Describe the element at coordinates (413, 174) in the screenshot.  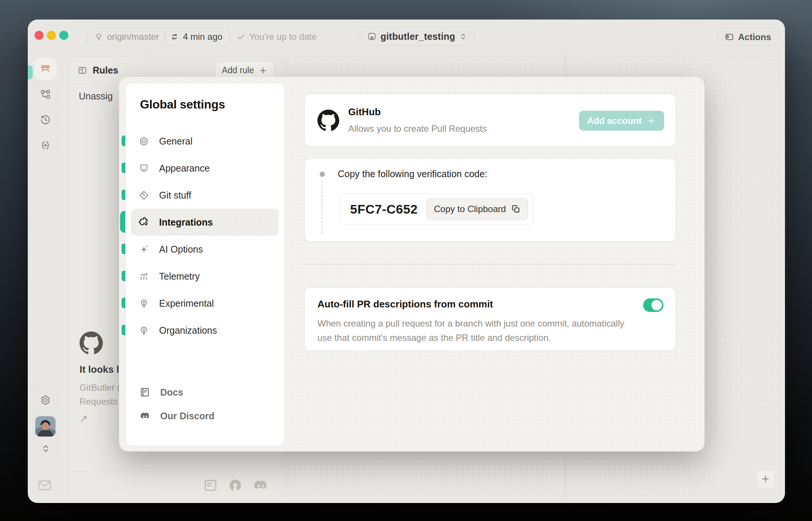
I see `verification-instruction: Copy the following verification code:` at that location.